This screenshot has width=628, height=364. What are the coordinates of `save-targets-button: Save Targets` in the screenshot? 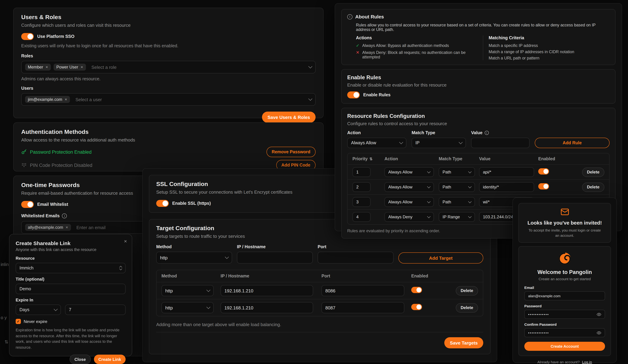 It's located at (464, 343).